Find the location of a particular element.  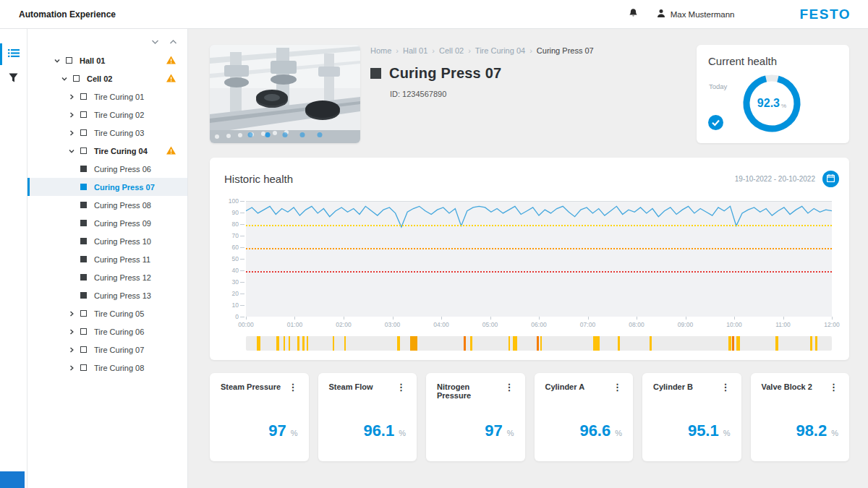

collapse-all-button is located at coordinates (155, 42).